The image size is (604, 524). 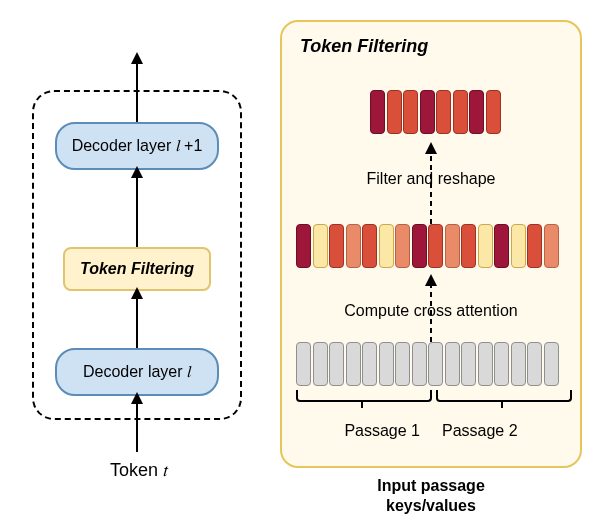 What do you see at coordinates (431, 431) in the screenshot?
I see `passage-labels-row: Passage 1 Passage 2` at bounding box center [431, 431].